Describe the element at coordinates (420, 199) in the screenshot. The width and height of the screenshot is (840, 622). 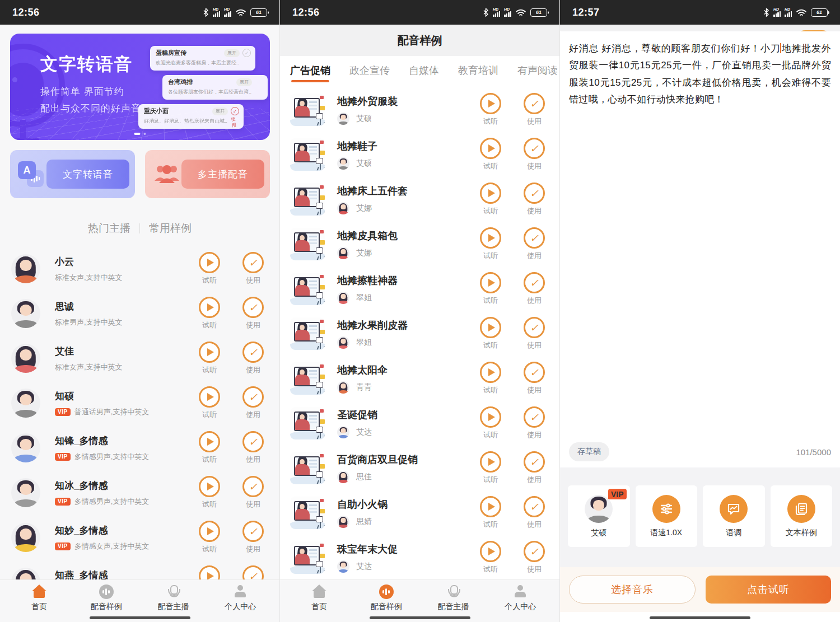
I see `sample-row: 地摊床上五件套 艾娜 试听 ✓使用` at that location.